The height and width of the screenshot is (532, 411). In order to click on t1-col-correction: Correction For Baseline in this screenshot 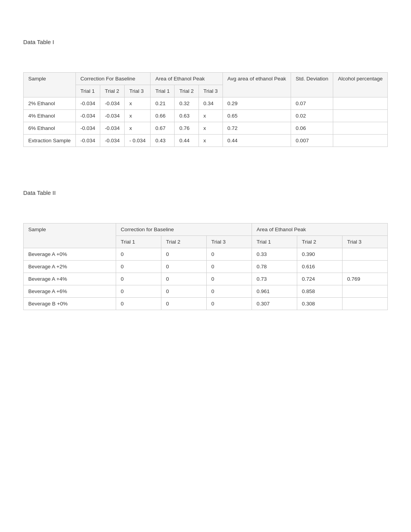, I will do `click(113, 79)`.